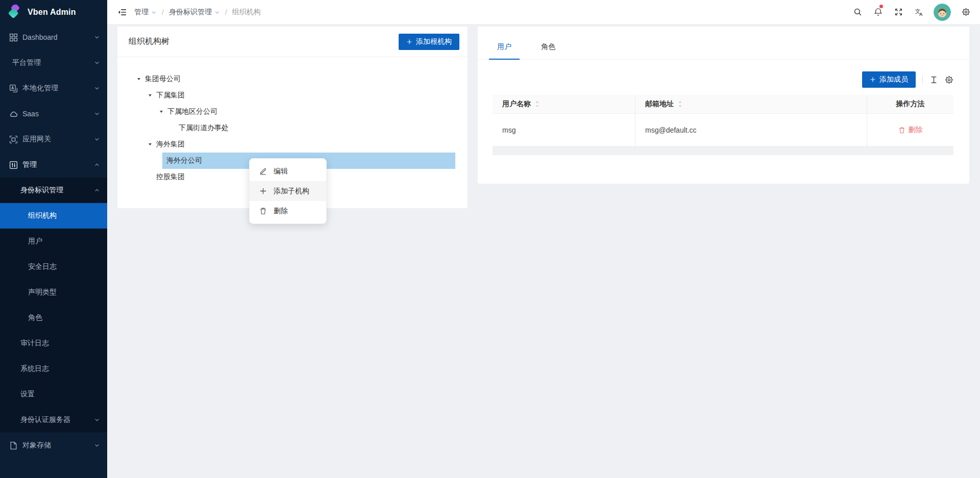  Describe the element at coordinates (898, 12) in the screenshot. I see `fullscreen-button` at that location.